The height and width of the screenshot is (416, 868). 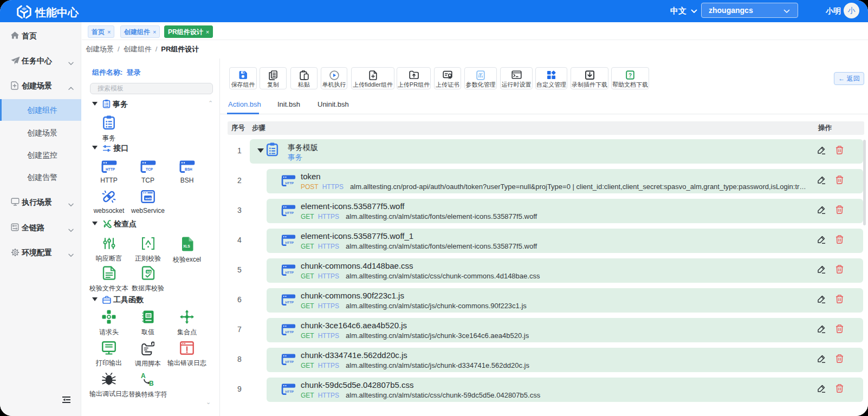 What do you see at coordinates (148, 198) in the screenshot?
I see `svg-text: web` at bounding box center [148, 198].